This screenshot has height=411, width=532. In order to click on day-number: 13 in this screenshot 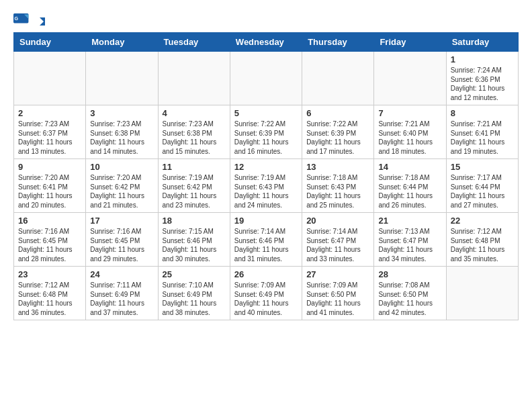, I will do `click(338, 167)`.